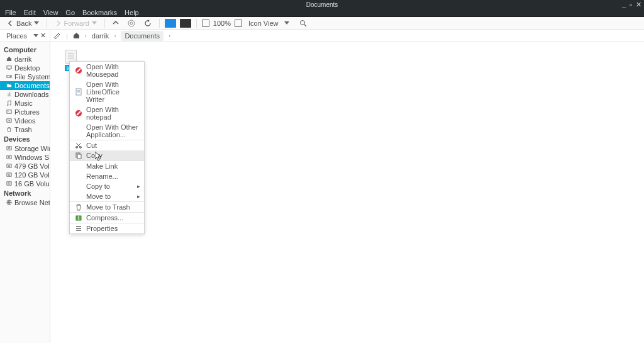 The width and height of the screenshot is (644, 343). What do you see at coordinates (43, 35) in the screenshot?
I see `close-icon: ✕` at bounding box center [43, 35].